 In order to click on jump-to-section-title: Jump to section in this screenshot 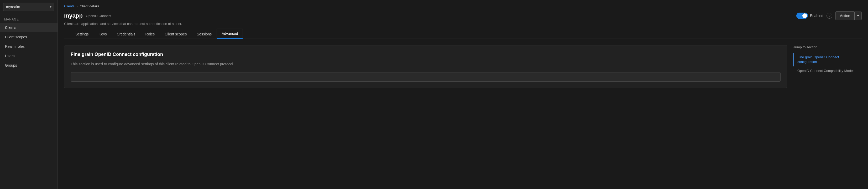, I will do `click(828, 47)`.